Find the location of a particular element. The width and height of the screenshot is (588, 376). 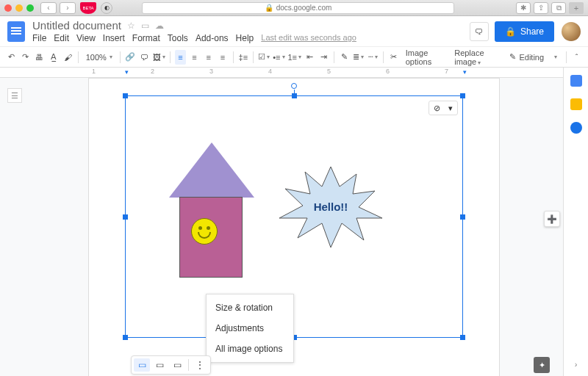

close-window-icon is located at coordinates (8, 8).